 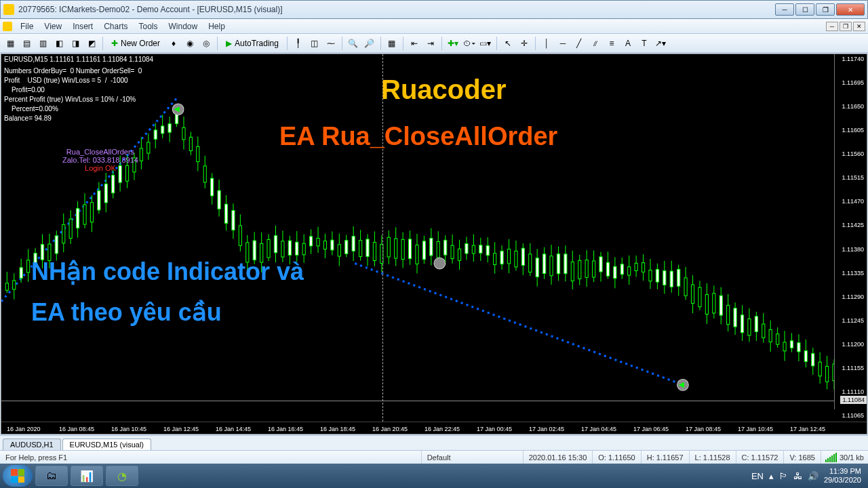 What do you see at coordinates (508, 43) in the screenshot?
I see `cursor-button: ↖` at bounding box center [508, 43].